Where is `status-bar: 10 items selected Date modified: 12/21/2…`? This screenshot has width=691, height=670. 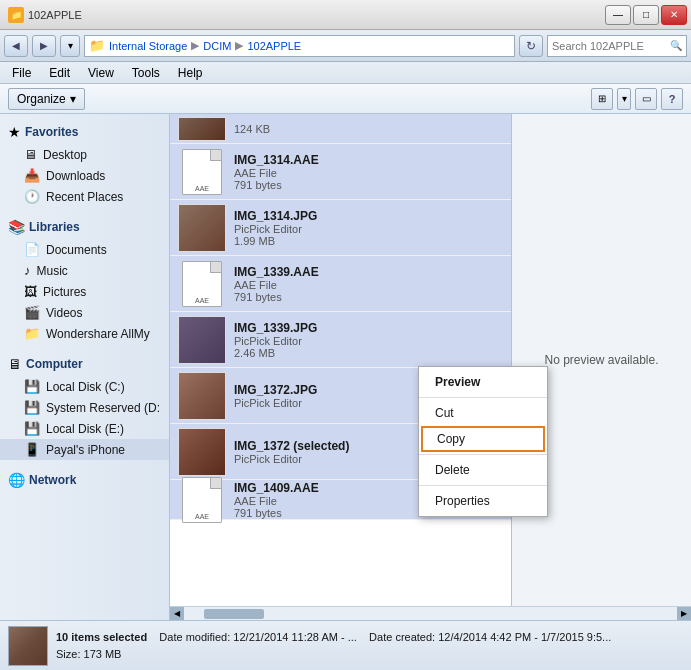
status-bar: 10 items selected Date modified: 12/21/2… is located at coordinates (346, 645).